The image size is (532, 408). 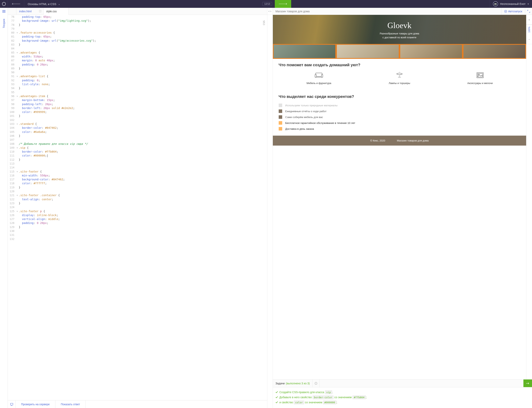 What do you see at coordinates (137, 49) in the screenshot?
I see `code-line: 84` at bounding box center [137, 49].